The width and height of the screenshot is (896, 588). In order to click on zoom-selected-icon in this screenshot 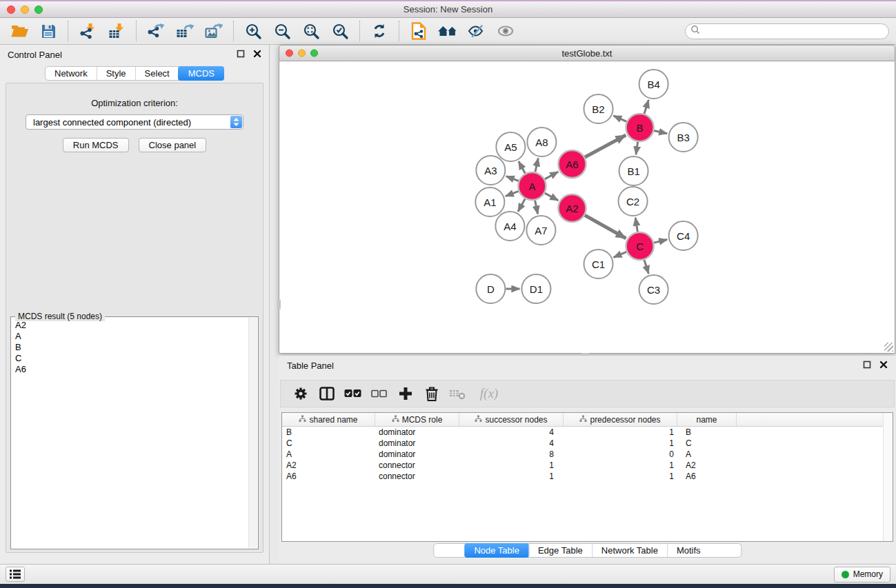, I will do `click(340, 31)`.